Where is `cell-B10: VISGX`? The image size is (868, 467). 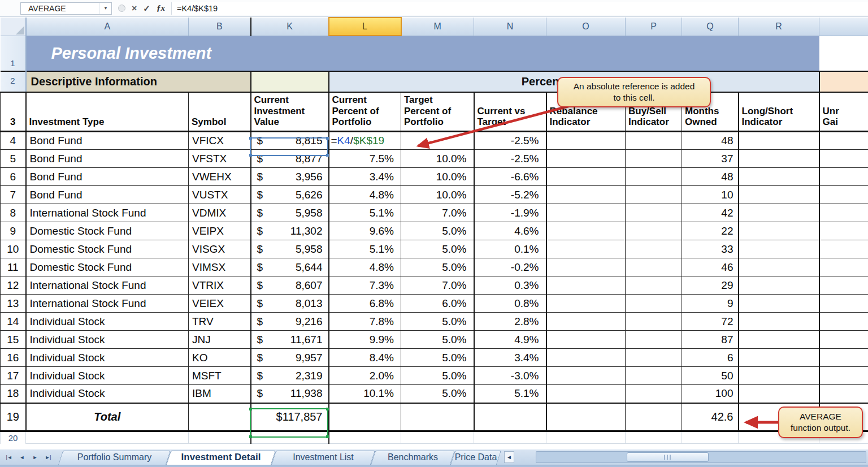
cell-B10: VISGX is located at coordinates (220, 249).